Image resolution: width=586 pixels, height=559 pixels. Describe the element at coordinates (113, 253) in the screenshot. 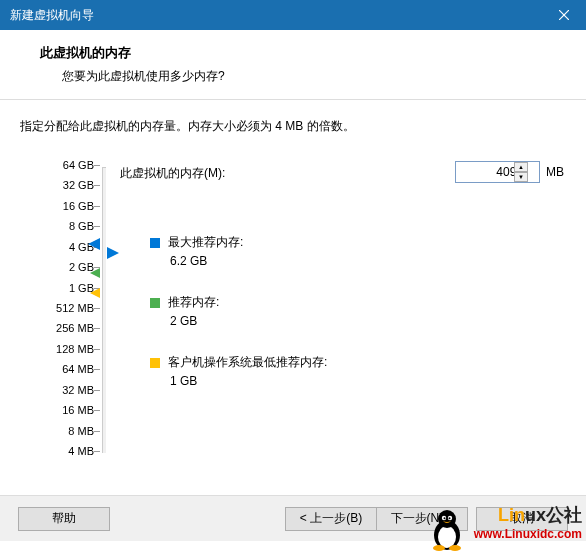

I see `slider-thumb-icon` at that location.